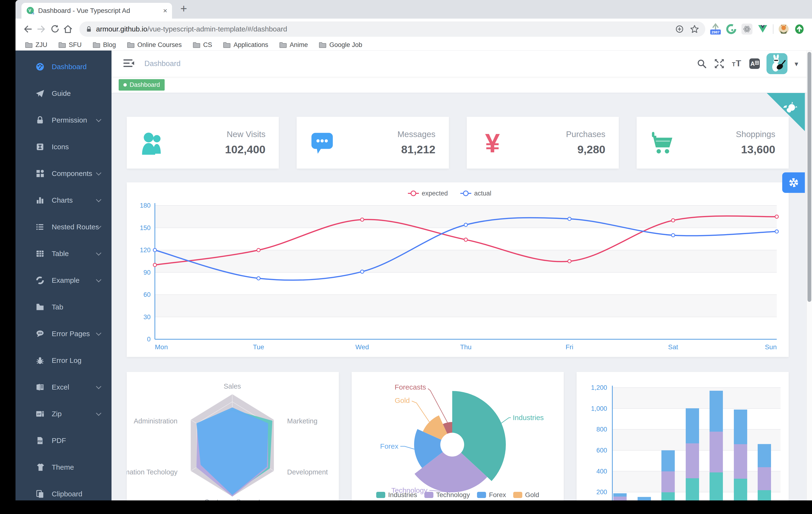  Describe the element at coordinates (796, 64) in the screenshot. I see `chevron-down-icon: ▾` at that location.